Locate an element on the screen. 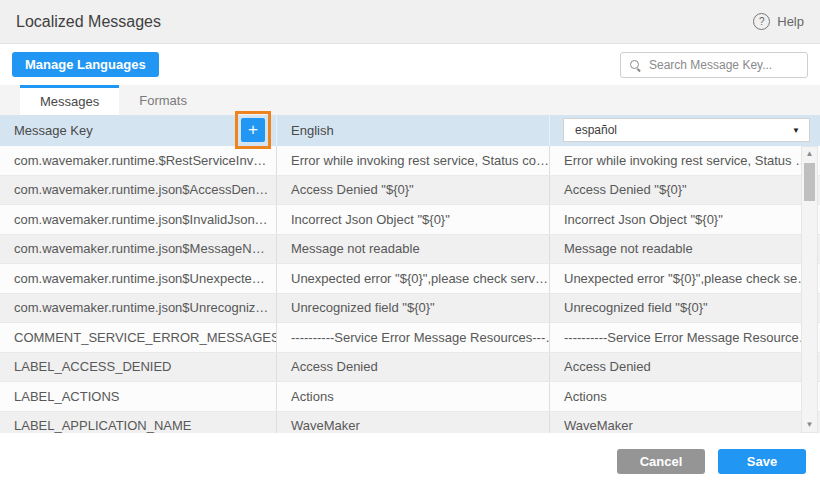 This screenshot has width=820, height=490. cell-key: LABEL_ACTIONS is located at coordinates (138, 396).